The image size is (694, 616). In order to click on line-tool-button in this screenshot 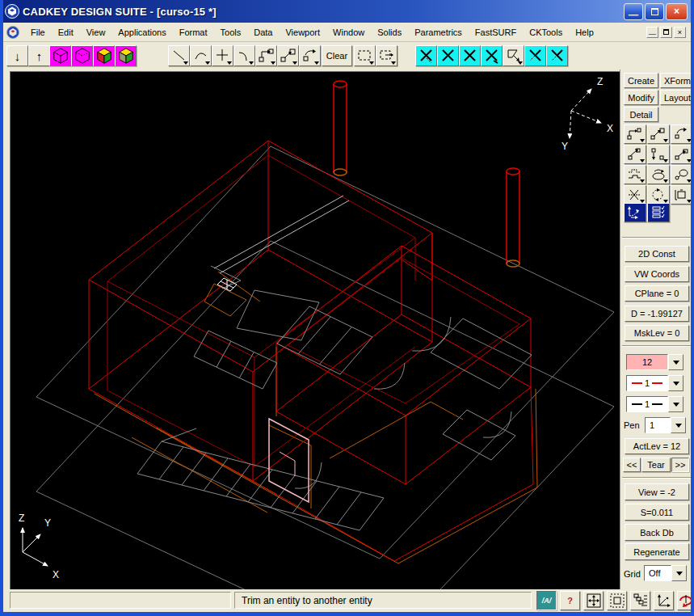, I will do `click(179, 56)`.